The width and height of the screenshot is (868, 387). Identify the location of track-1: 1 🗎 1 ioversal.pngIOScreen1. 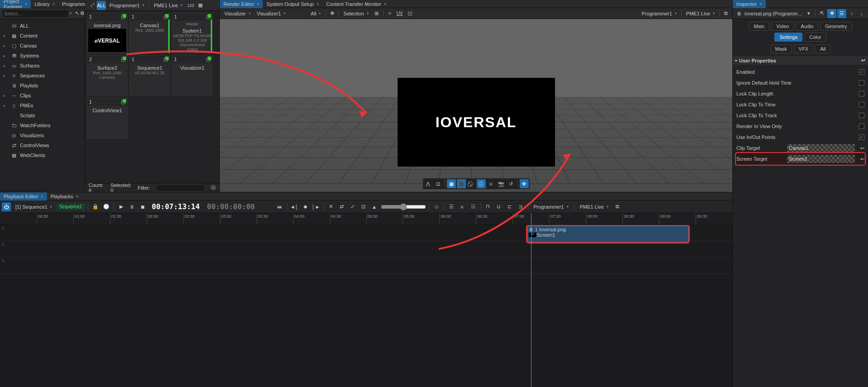
(366, 233).